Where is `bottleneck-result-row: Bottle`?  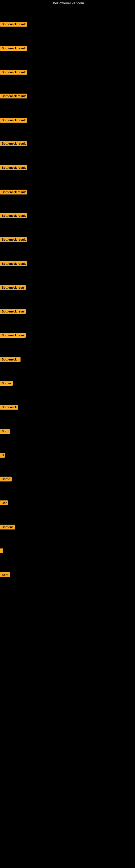
bottleneck-result-row: Bottle is located at coordinates (6, 479).